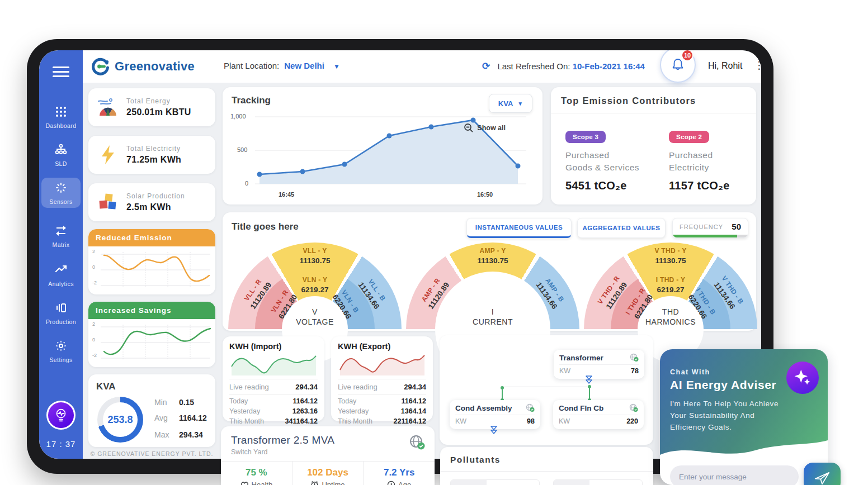  Describe the element at coordinates (108, 107) in the screenshot. I see `air-gauge-icon` at that location.